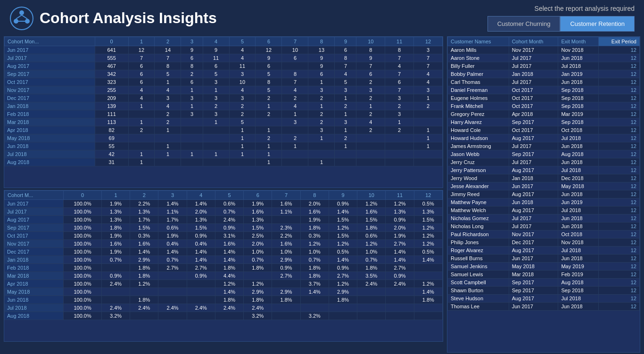 The image size is (644, 354). I want to click on cell-5-12: 7, so click(400, 91).